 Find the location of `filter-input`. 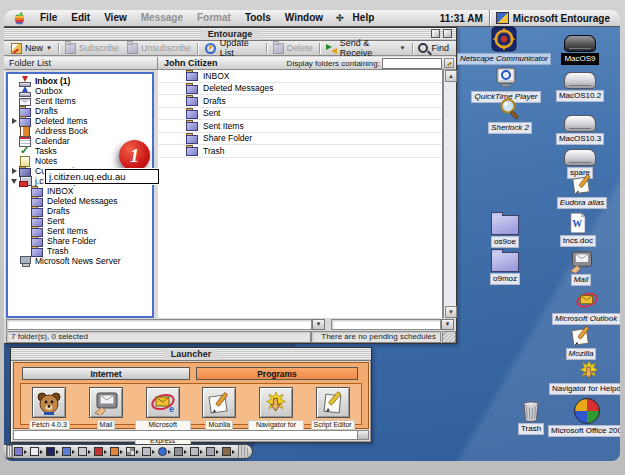

filter-input is located at coordinates (412, 64).